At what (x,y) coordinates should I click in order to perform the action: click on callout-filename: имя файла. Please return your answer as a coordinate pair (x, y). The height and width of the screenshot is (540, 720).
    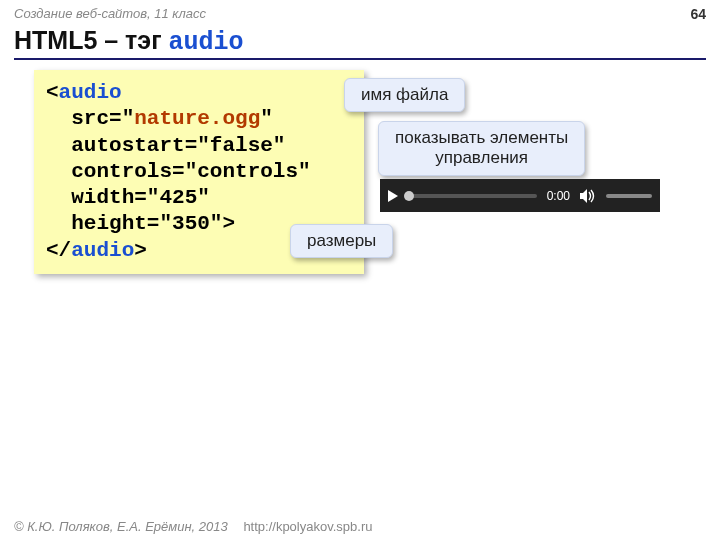
    Looking at the image, I should click on (404, 95).